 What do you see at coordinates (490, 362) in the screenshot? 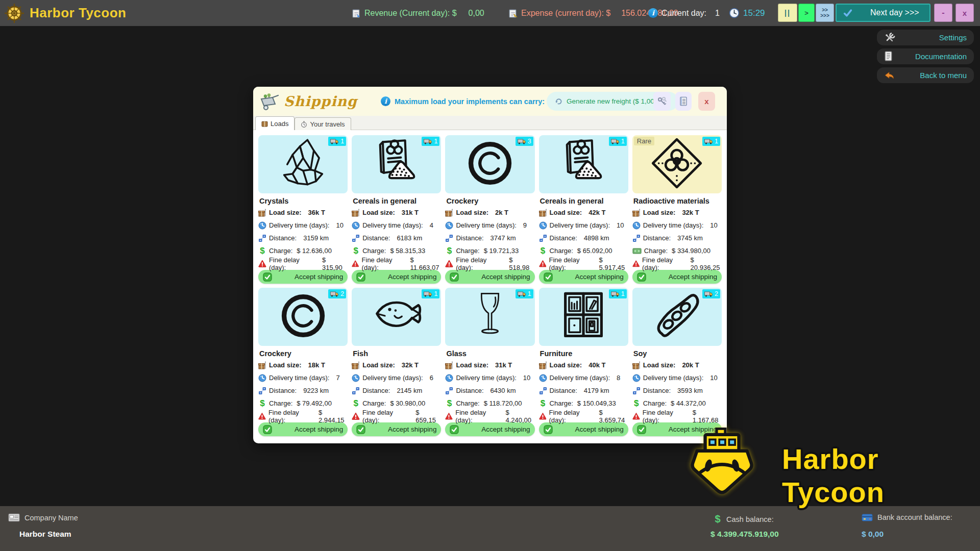
I see `freight-card: 1 Glass Load size: 31k T Delivery time (…` at bounding box center [490, 362].